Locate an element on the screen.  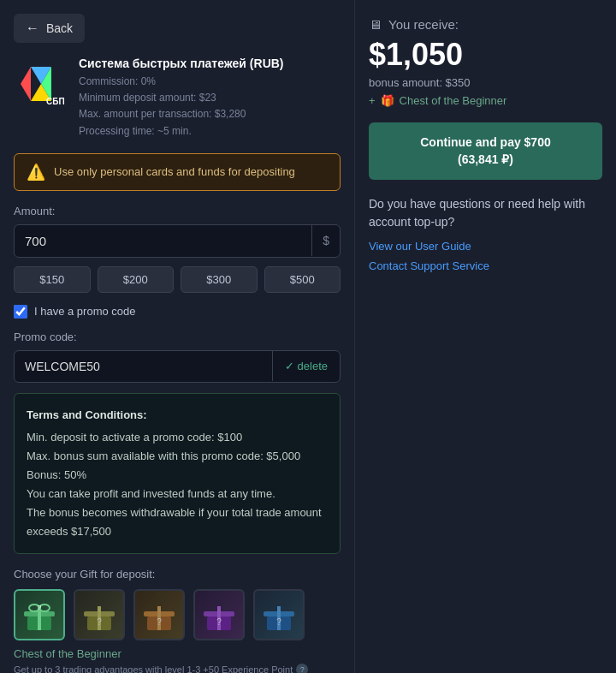
promo-checkbox-label: I have a promo code is located at coordinates (86, 312).